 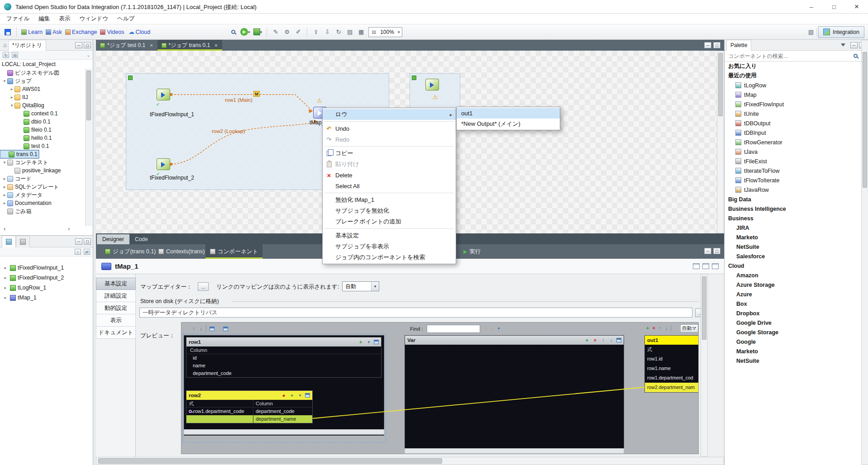 What do you see at coordinates (23, 242) in the screenshot?
I see `secondary-view-tab` at bounding box center [23, 242].